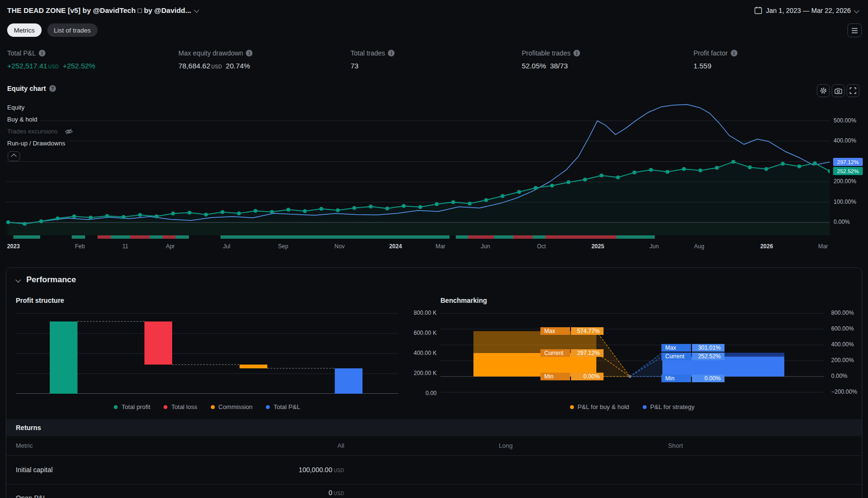 This screenshot has width=868, height=498. Describe the element at coordinates (180, 407) in the screenshot. I see `legend-item-total-loss: Total loss` at that location.